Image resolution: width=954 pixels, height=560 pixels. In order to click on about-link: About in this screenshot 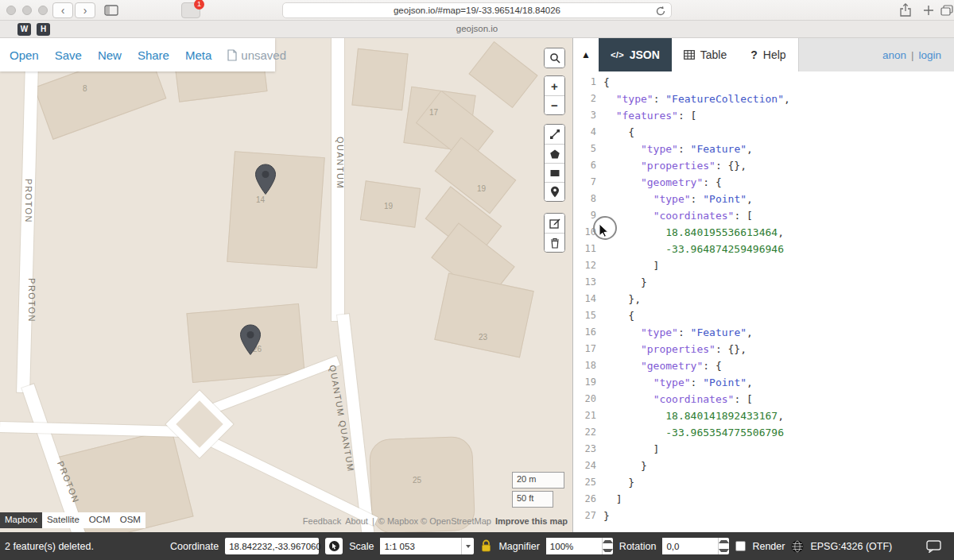, I will do `click(356, 521)`.